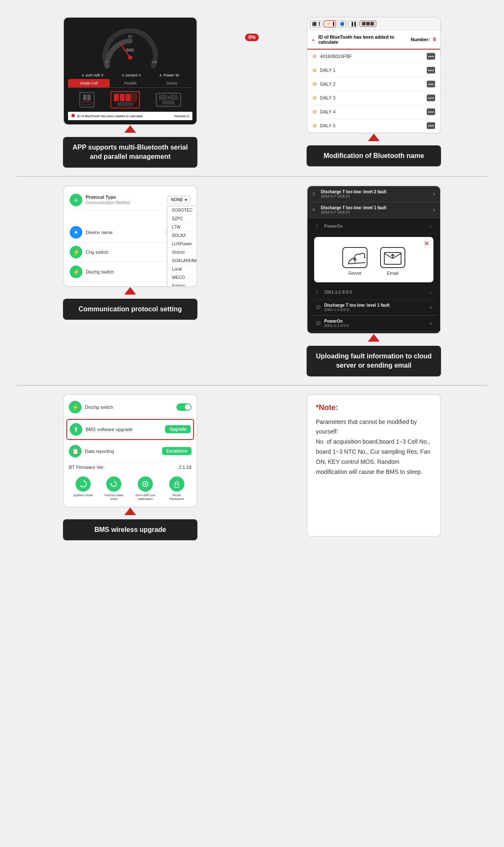  I want to click on tab-series: Series, so click(171, 83).